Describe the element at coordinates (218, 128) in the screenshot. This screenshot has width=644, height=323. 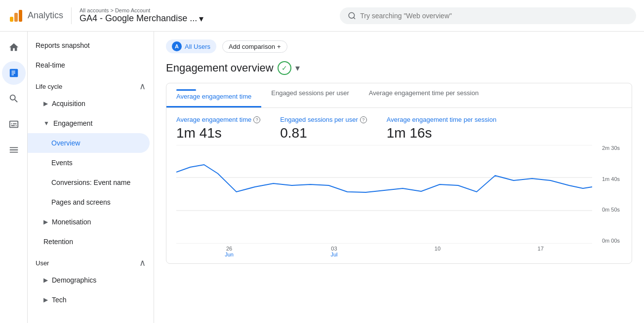
I see `metric-block-0: Average engagement time ? 1m 41s` at that location.